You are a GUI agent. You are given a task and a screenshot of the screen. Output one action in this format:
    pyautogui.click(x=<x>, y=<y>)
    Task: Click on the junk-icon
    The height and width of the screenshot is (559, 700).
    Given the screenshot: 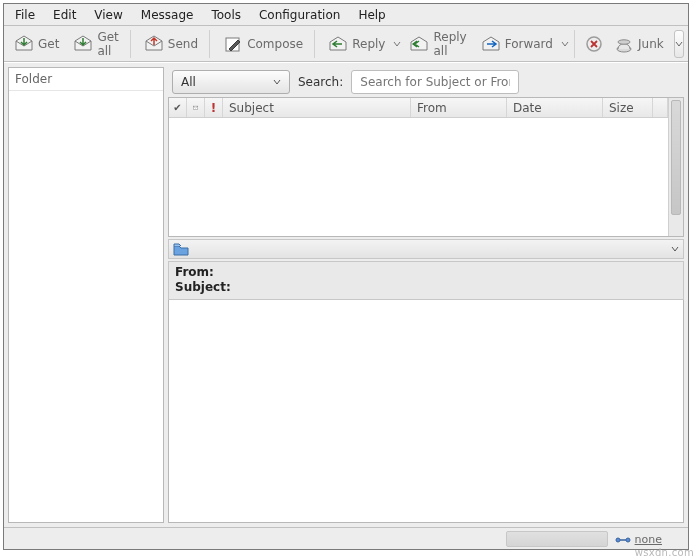 What is the action you would take?
    pyautogui.click(x=624, y=44)
    